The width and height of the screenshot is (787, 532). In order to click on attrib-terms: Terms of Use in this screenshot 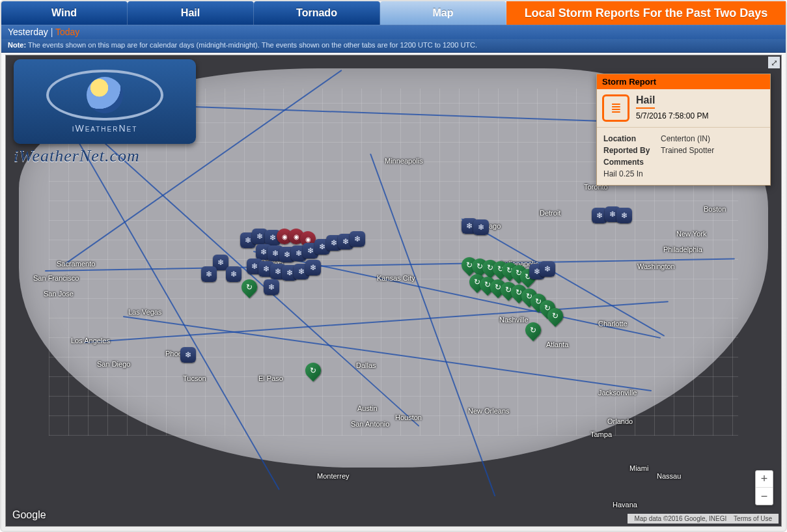, I will do `click(752, 518)`.